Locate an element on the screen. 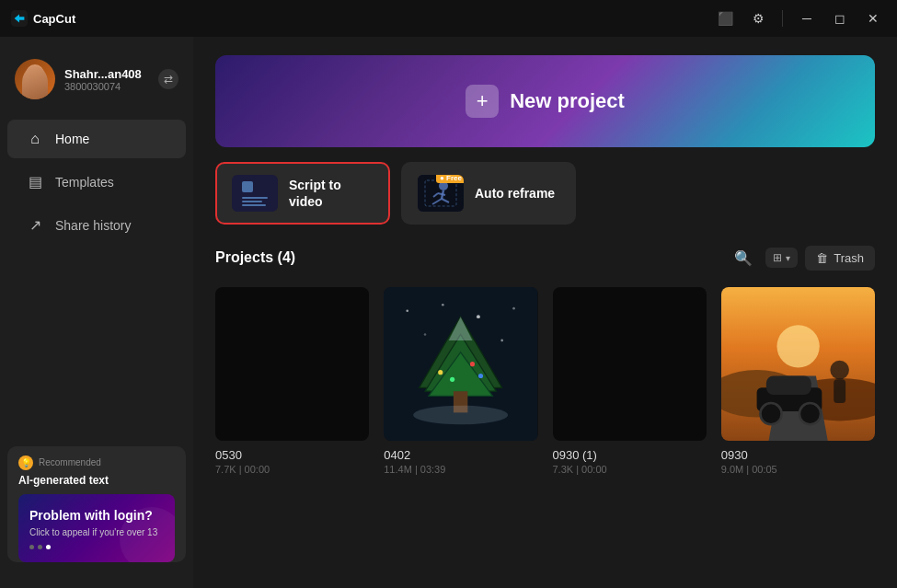 Image resolution: width=897 pixels, height=588 pixels. project-name-0402: 0402 is located at coordinates (460, 455).